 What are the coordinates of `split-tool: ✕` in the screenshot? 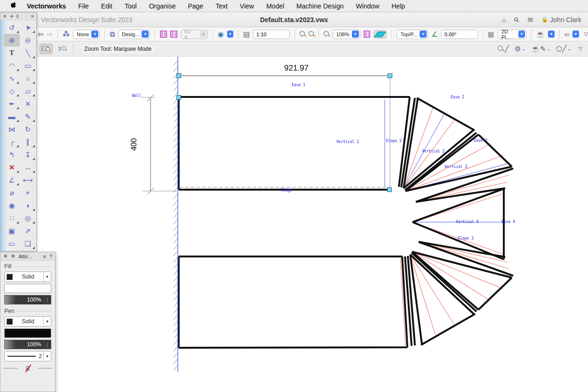 It's located at (28, 104).